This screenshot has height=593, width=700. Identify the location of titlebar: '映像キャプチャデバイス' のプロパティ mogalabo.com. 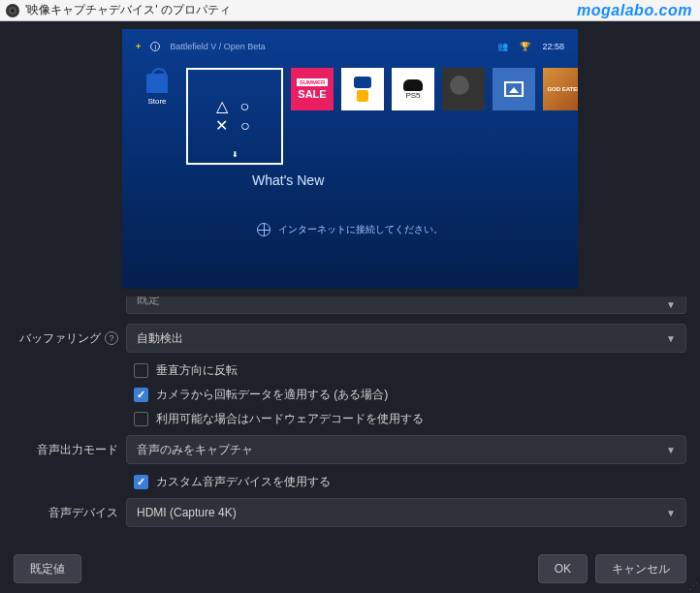
(350, 11).